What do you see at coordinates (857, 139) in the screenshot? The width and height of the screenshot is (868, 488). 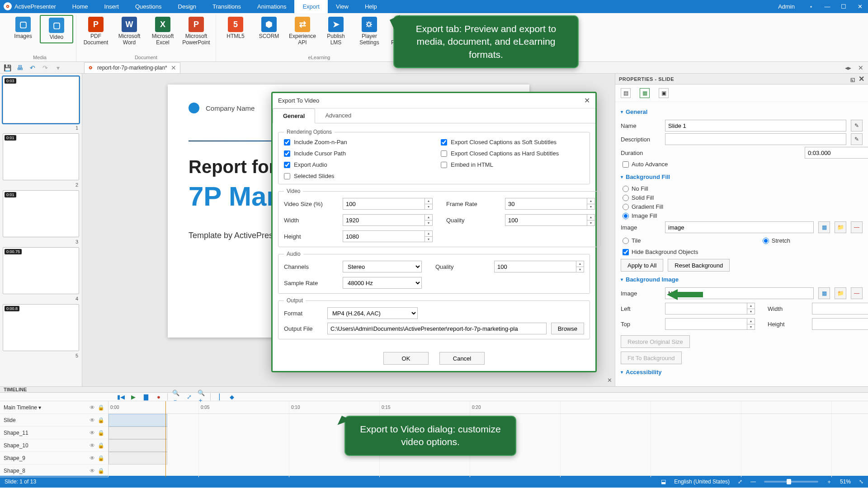 I see `description-edit-icon: ✎` at bounding box center [857, 139].